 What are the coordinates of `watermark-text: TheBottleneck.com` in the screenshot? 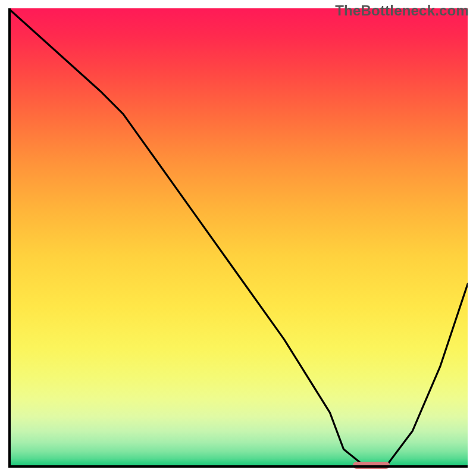 It's located at (402, 11).